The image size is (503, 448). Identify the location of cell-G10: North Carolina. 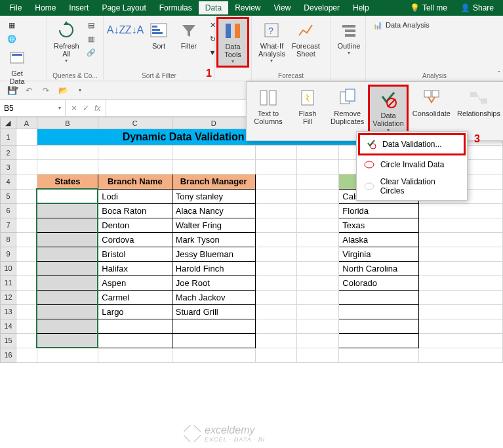
(379, 268).